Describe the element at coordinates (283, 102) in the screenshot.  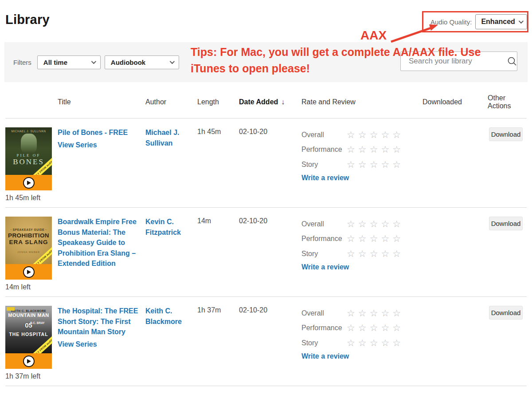
I see `sort-descending-icon: ↓` at that location.